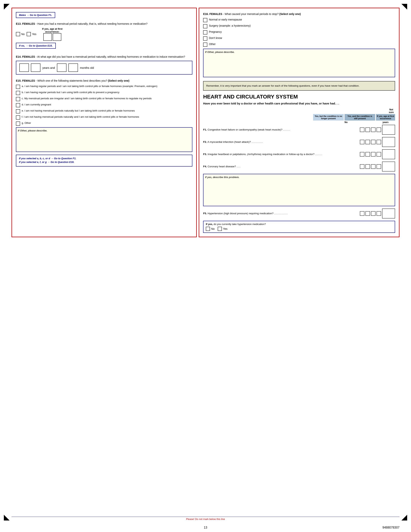 This screenshot has width=411, height=532. I want to click on f3-checkbox-notsure, so click(368, 154).